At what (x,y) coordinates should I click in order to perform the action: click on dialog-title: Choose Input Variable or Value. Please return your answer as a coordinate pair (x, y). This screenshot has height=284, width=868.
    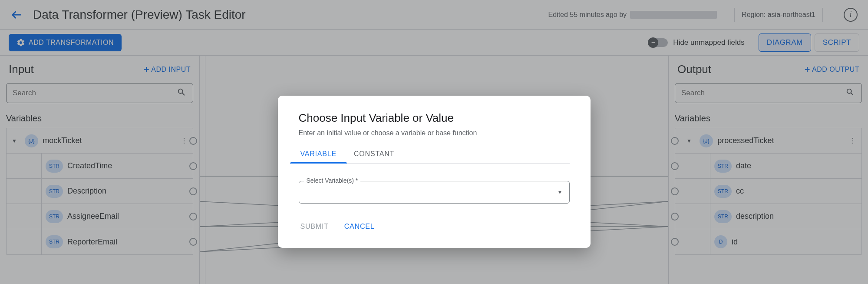
    Looking at the image, I should click on (434, 118).